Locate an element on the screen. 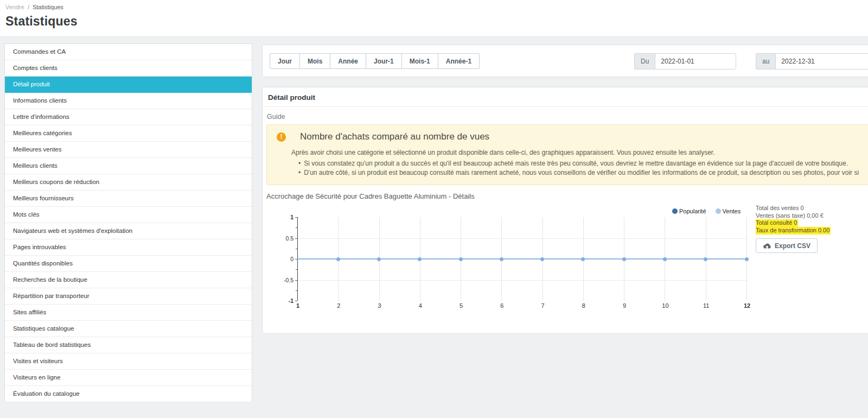  cloud-export-icon is located at coordinates (767, 246).